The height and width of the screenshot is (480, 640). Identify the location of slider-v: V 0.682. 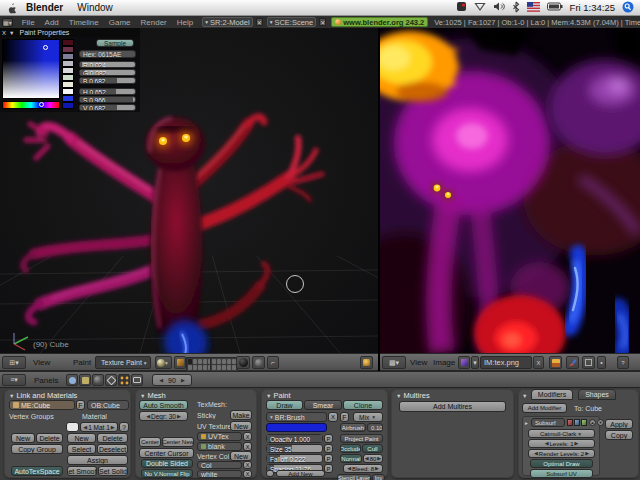
(108, 108).